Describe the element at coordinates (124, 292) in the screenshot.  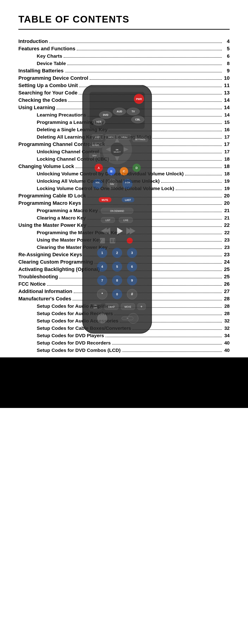
I see `toc-item: Additional Information27` at that location.